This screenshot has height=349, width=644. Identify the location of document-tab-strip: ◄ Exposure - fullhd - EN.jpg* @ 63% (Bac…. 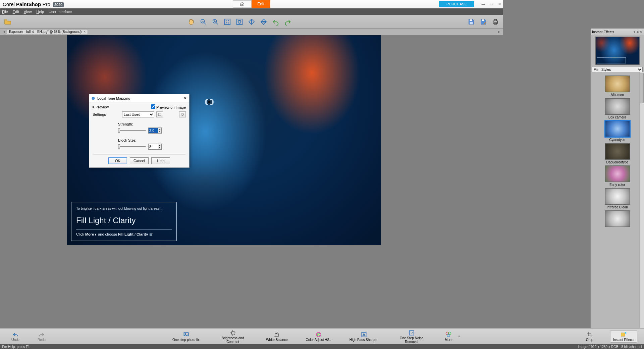
(252, 32).